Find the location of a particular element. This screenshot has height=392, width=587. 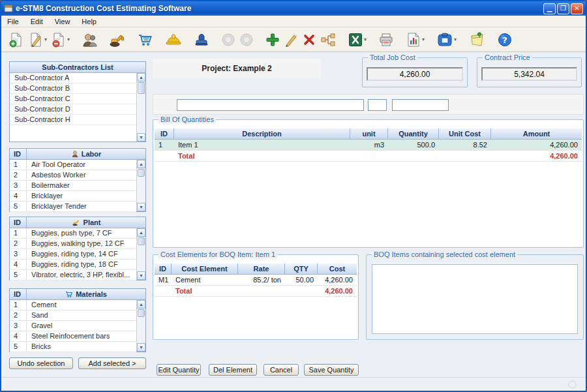

subcontractor-row: Sub-Contractor B is located at coordinates (73, 89).